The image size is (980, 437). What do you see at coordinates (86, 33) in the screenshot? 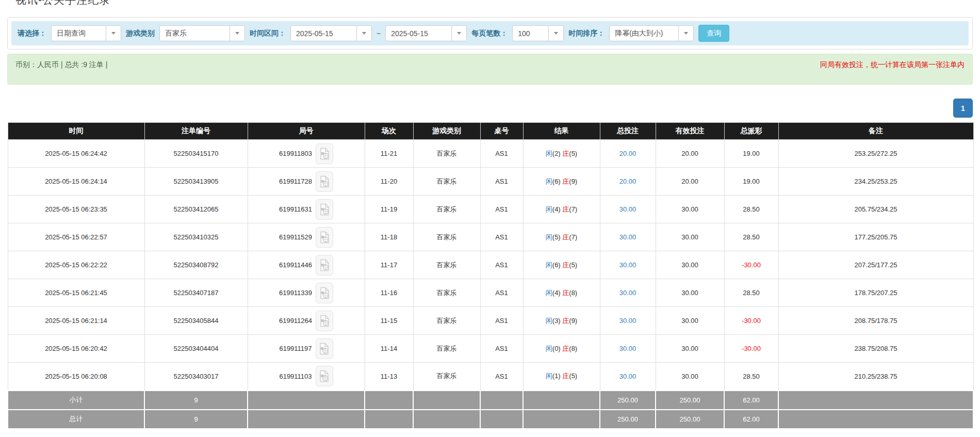
I see `query-type-select: 日期查询` at bounding box center [86, 33].